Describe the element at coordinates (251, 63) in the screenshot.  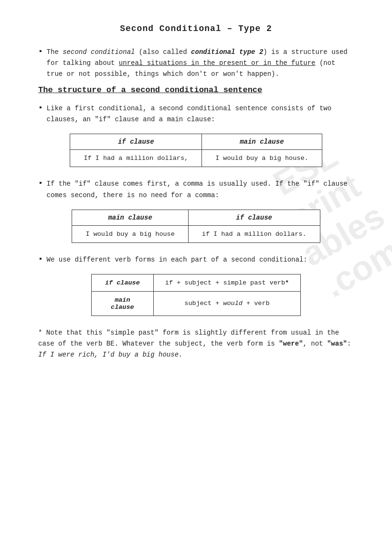
I see `intro-text-mid3: in the present or in the future` at that location.